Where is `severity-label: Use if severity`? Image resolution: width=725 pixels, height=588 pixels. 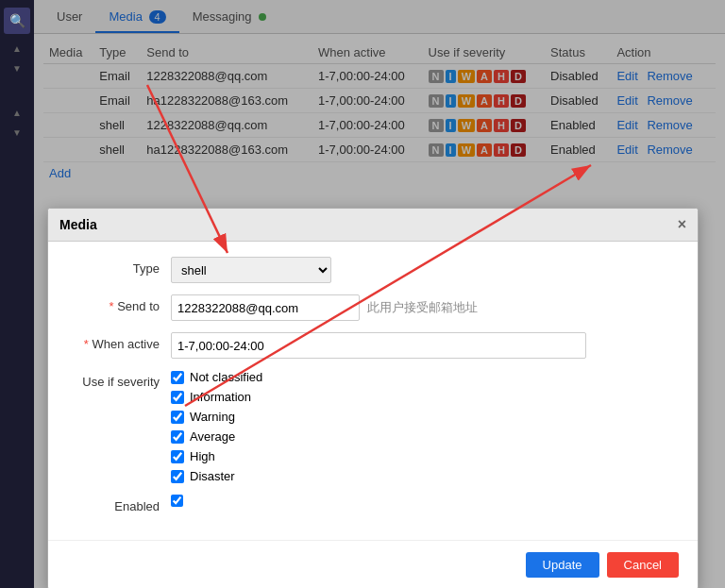
severity-label: Use if severity is located at coordinates (119, 379).